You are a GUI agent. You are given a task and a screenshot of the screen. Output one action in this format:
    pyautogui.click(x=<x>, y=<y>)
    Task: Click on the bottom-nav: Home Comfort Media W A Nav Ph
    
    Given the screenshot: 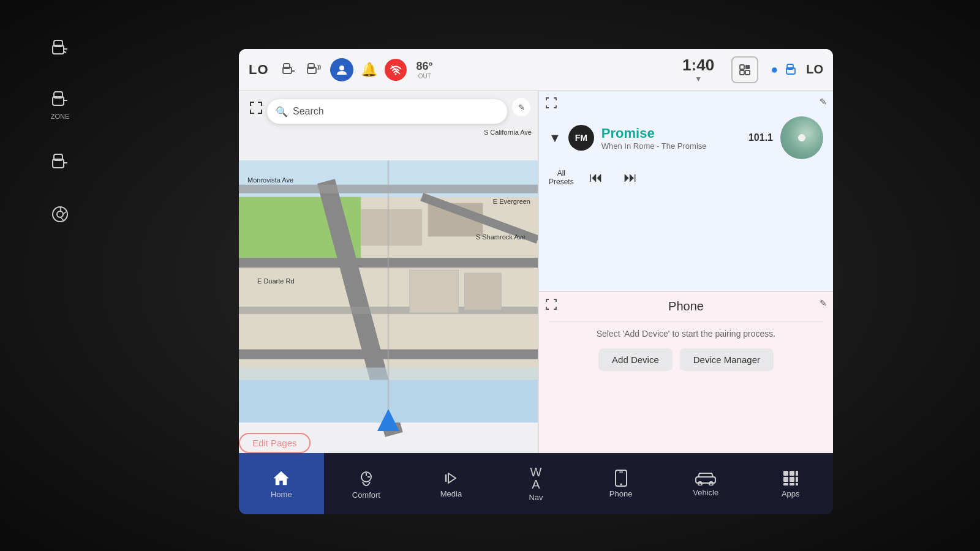 What is the action you would take?
    pyautogui.click(x=536, y=484)
    